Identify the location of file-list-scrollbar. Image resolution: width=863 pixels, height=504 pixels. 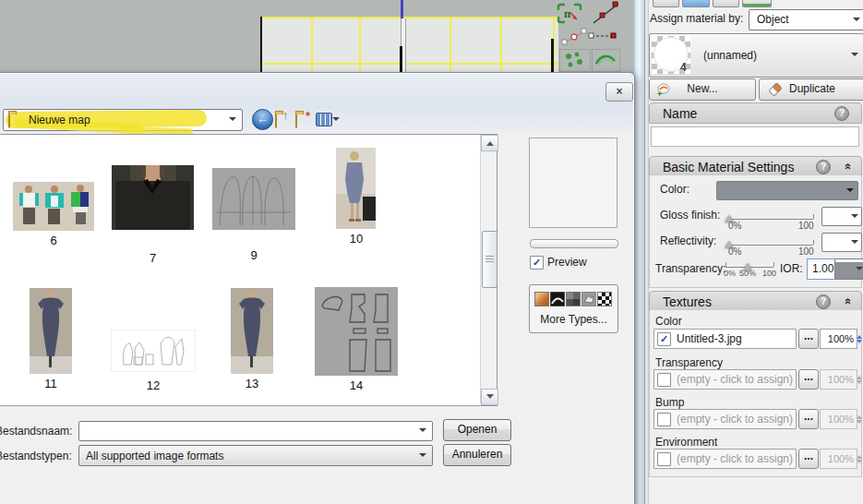
(488, 270).